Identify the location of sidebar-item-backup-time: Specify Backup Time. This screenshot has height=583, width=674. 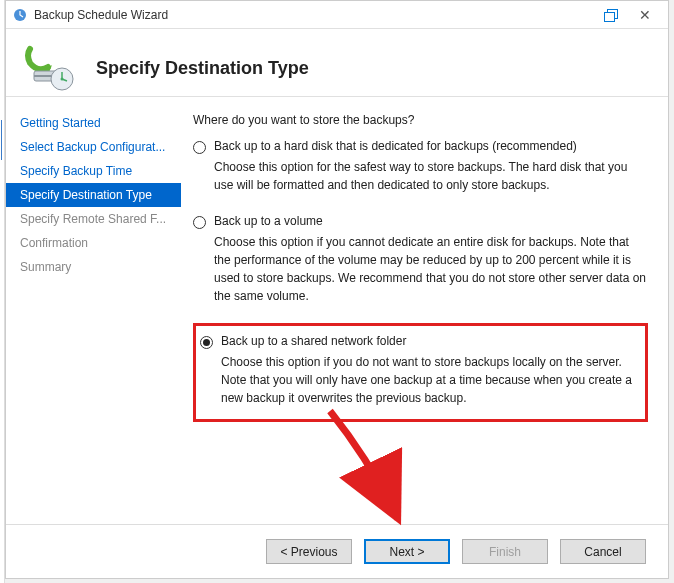
(94, 171).